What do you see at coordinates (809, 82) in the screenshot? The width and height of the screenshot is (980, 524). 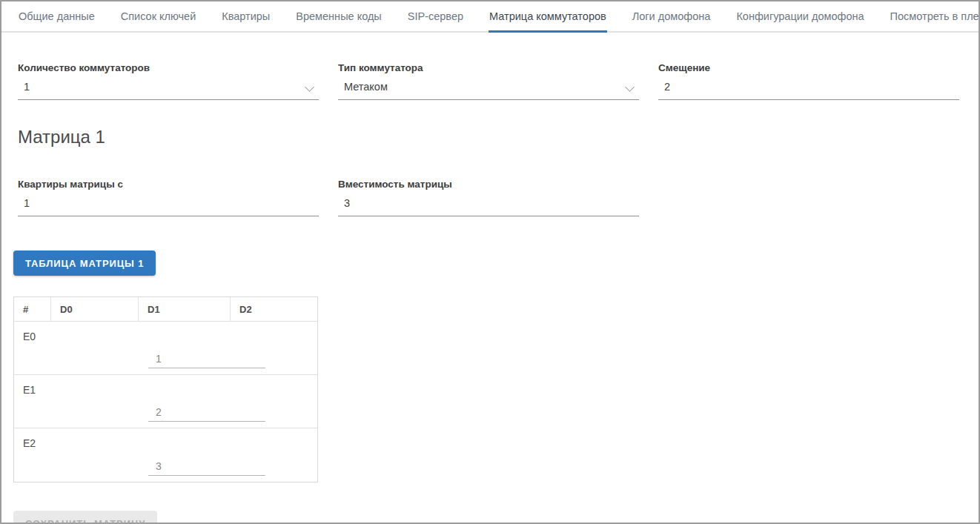 I see `offset-field: Смещение` at bounding box center [809, 82].